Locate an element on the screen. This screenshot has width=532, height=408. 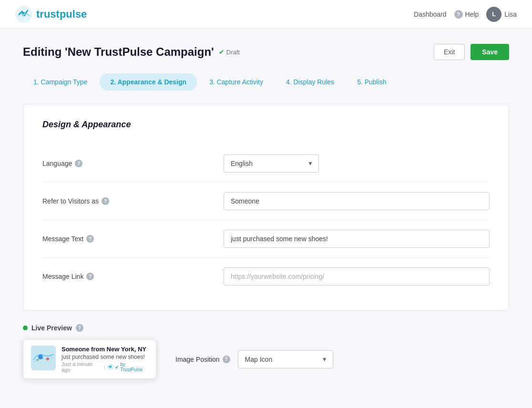
visitors-info-icon: ? is located at coordinates (105, 201).